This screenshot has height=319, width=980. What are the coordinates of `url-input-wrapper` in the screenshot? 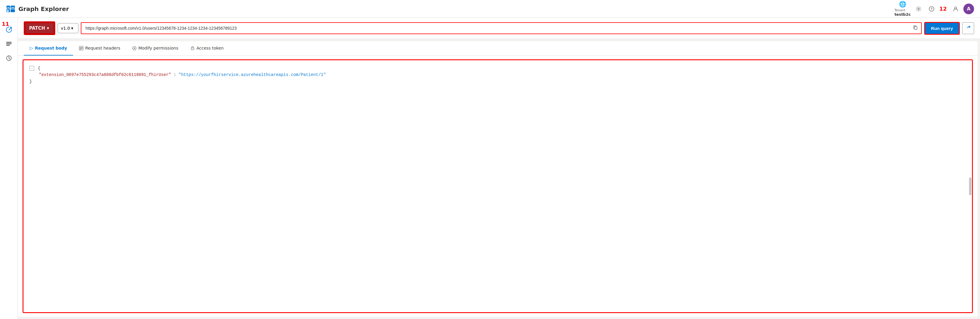 It's located at (501, 28).